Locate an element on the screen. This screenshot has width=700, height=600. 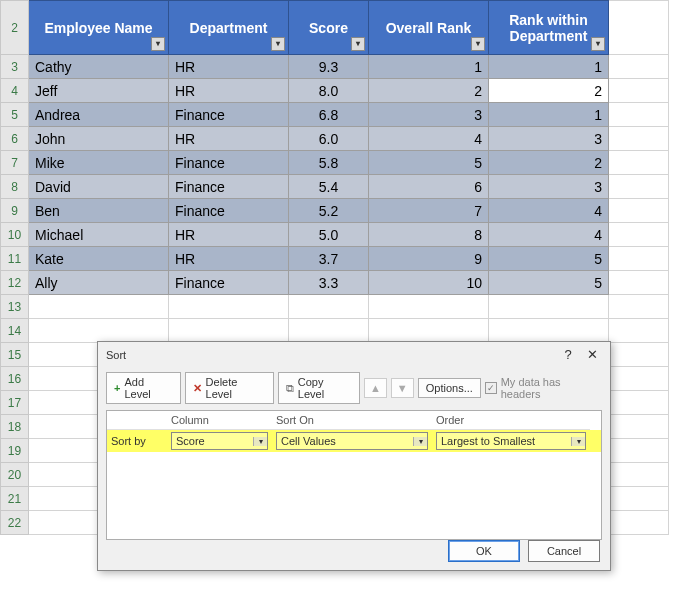
row-header: 15 is located at coordinates (15, 355).